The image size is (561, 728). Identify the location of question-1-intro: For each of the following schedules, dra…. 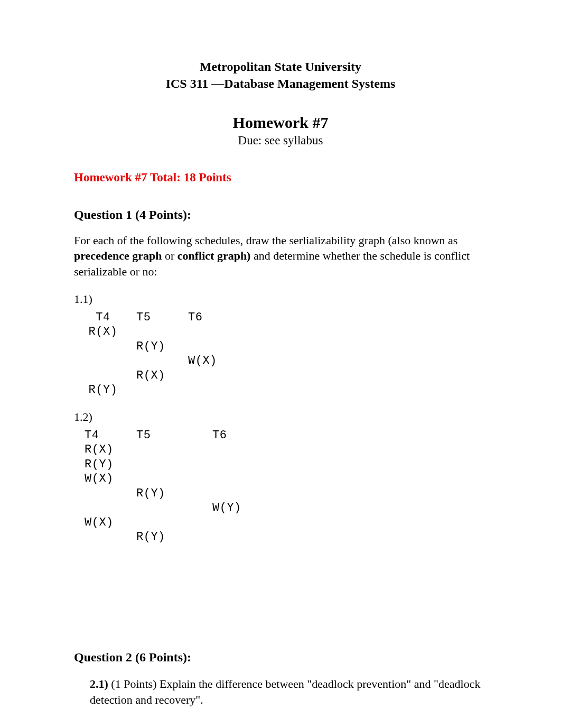
(280, 256).